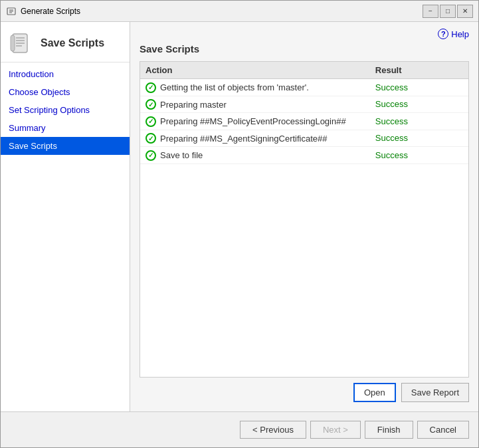 The image size is (479, 448). What do you see at coordinates (431, 11) in the screenshot?
I see `minimize-button: −` at bounding box center [431, 11].